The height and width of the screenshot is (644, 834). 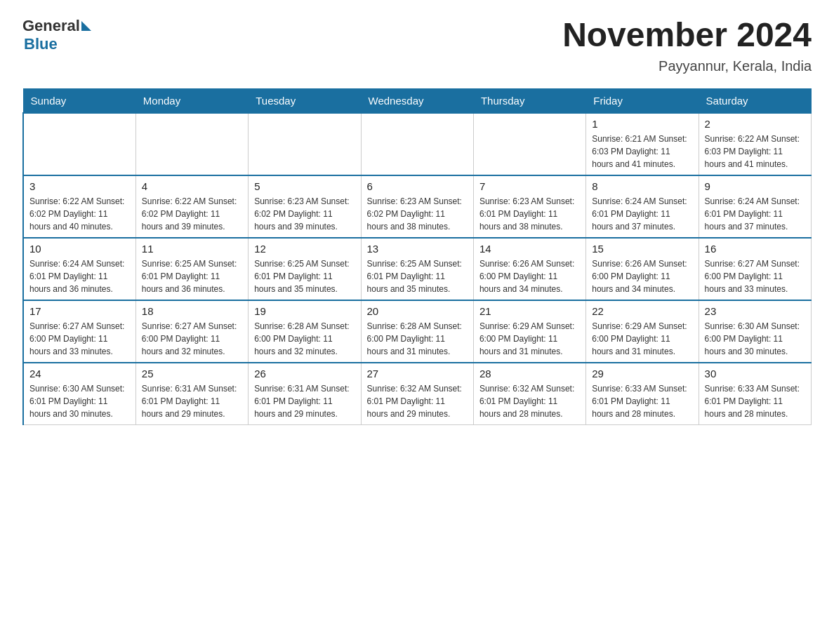 I want to click on day-number: 1, so click(x=642, y=123).